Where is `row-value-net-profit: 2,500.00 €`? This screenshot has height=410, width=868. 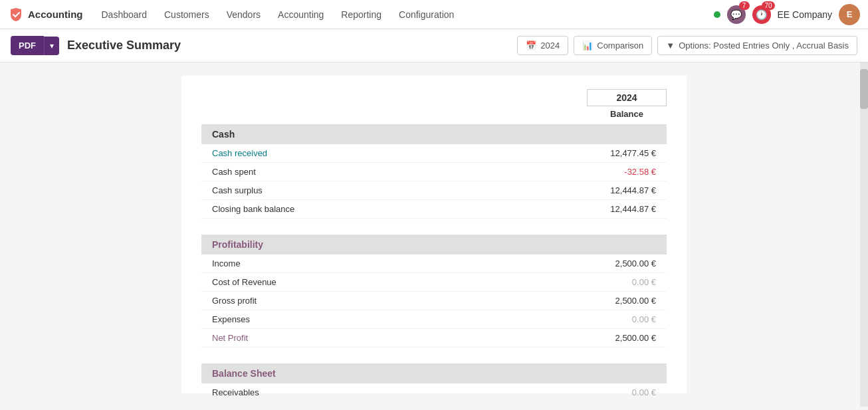
row-value-net-profit: 2,500.00 € is located at coordinates (616, 338).